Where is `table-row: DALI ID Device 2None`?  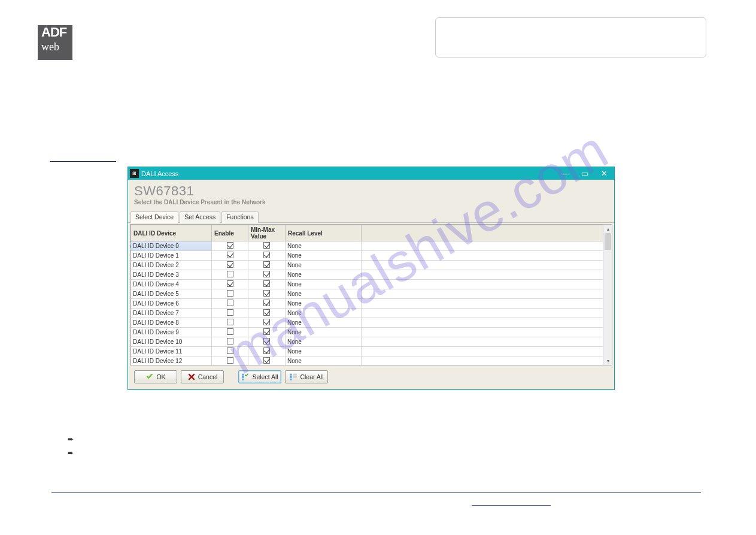
table-row: DALI ID Device 2None is located at coordinates (371, 265).